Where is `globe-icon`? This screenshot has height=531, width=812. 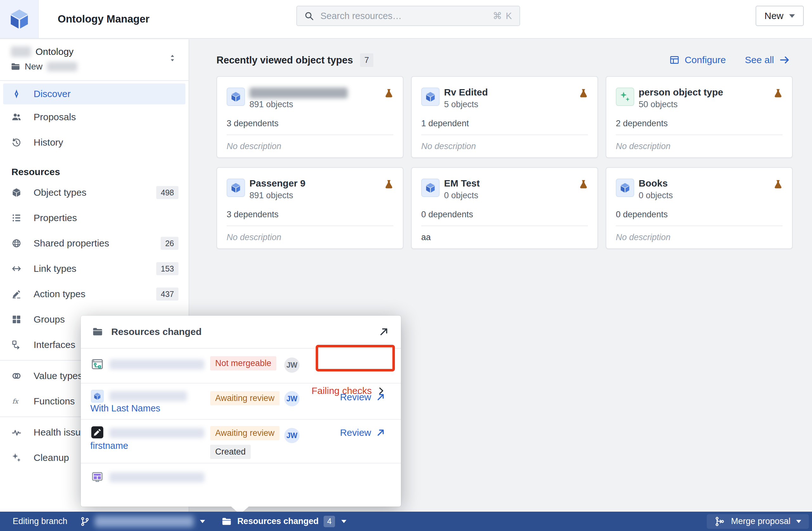
globe-icon is located at coordinates (16, 243).